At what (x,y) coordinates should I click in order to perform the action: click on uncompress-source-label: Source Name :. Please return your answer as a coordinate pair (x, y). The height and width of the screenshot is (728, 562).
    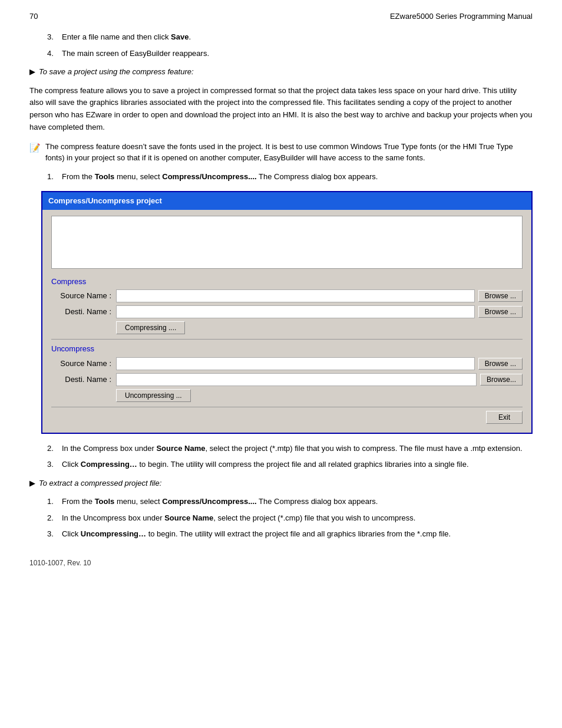
    Looking at the image, I should click on (84, 364).